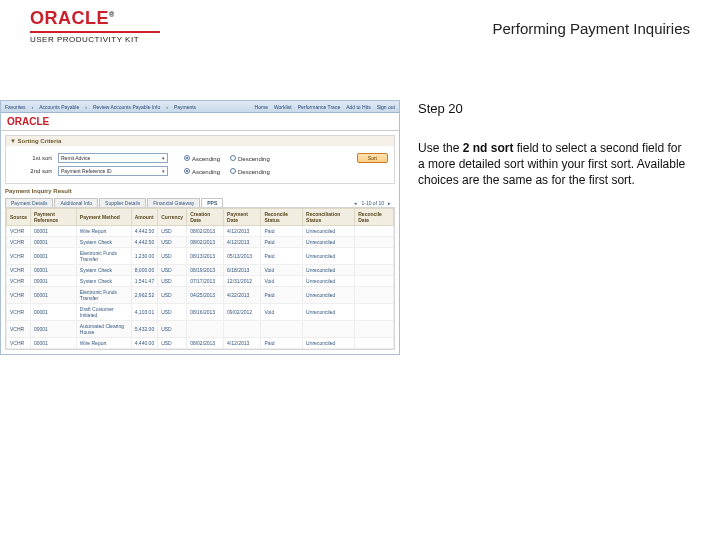  What do you see at coordinates (374, 218) in the screenshot?
I see `col-recon-date: Reconcile Date` at bounding box center [374, 218].